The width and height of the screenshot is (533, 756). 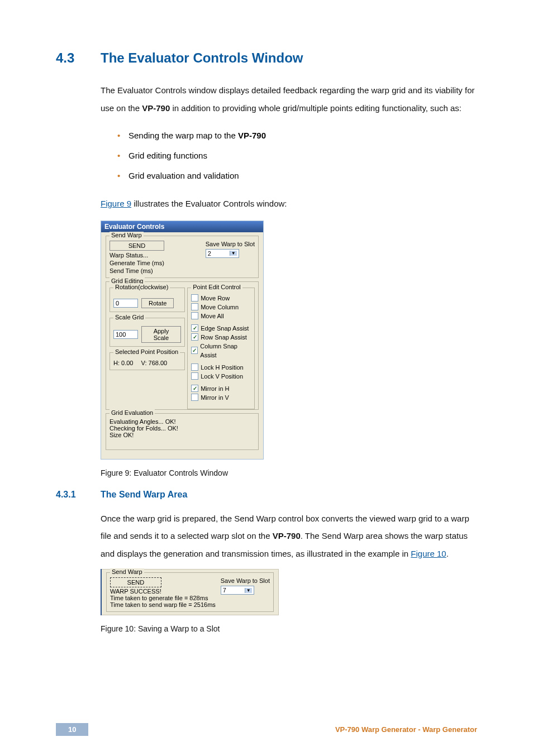 What do you see at coordinates (225, 328) in the screenshot?
I see `edge-snap-label: Edge Snap Assist` at bounding box center [225, 328].